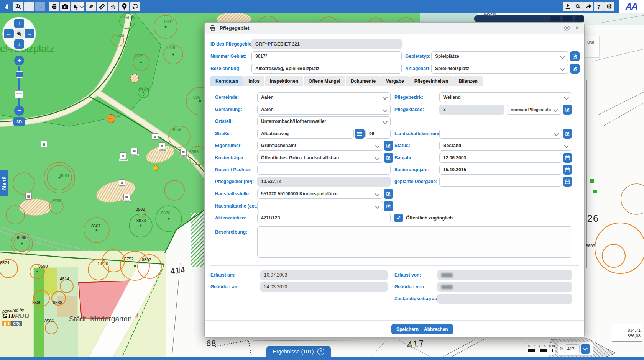  Describe the element at coordinates (399, 218) in the screenshot. I see `oeffentlich-checkbox: ✓` at that location.